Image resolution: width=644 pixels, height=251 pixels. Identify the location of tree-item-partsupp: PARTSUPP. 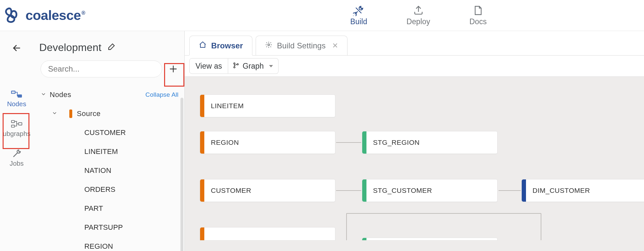
(110, 227).